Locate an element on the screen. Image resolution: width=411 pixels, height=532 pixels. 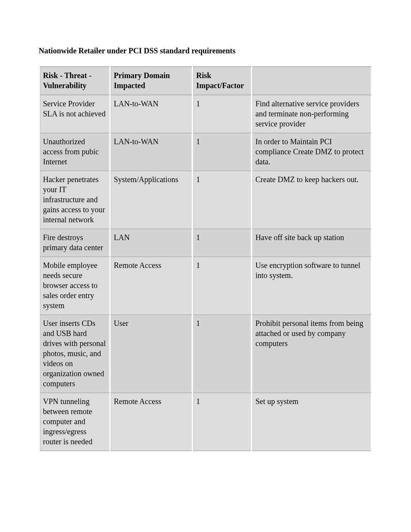
table-row: User inserts CDs and USB hard drives wit… is located at coordinates (206, 354).